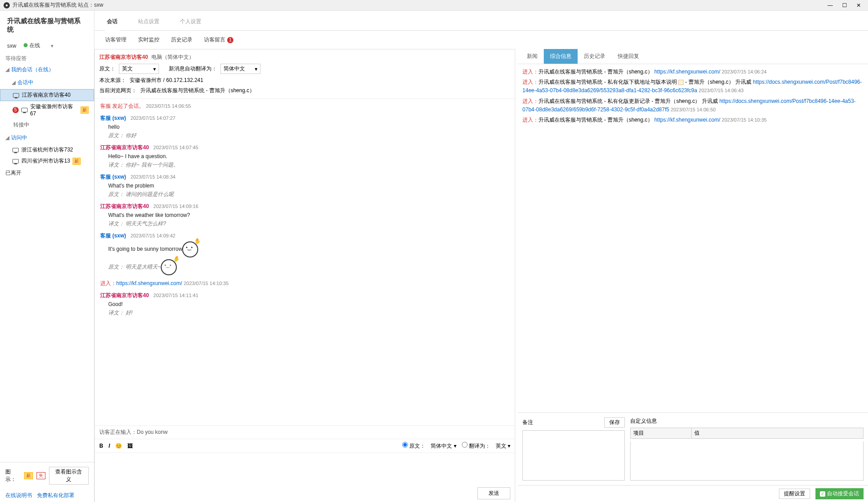  What do you see at coordinates (747, 421) in the screenshot?
I see `custom-info-label: 自定义信息` at bounding box center [747, 421].